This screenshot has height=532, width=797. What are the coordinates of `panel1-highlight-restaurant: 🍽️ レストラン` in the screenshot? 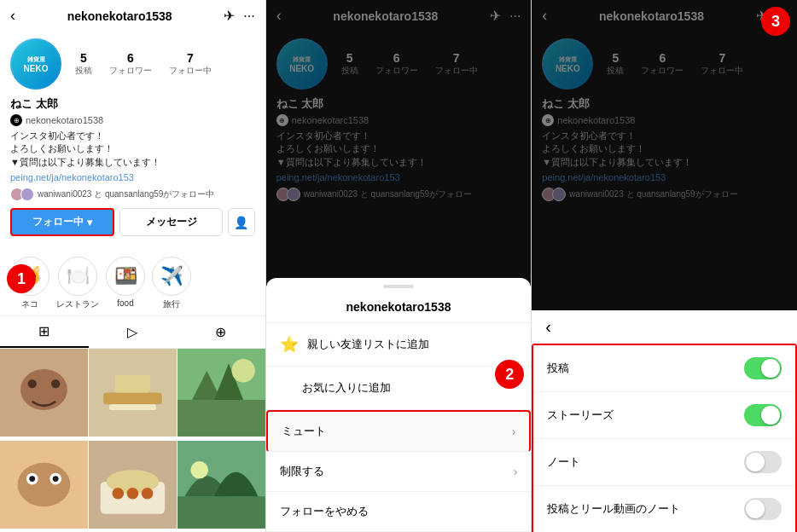 It's located at (78, 283).